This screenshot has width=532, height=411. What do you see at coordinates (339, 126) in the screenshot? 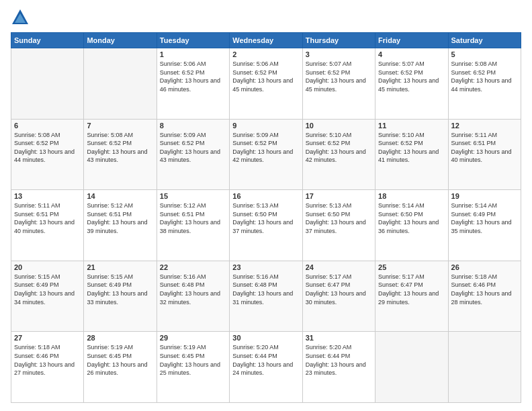
I see `day-number: 10` at bounding box center [339, 126].